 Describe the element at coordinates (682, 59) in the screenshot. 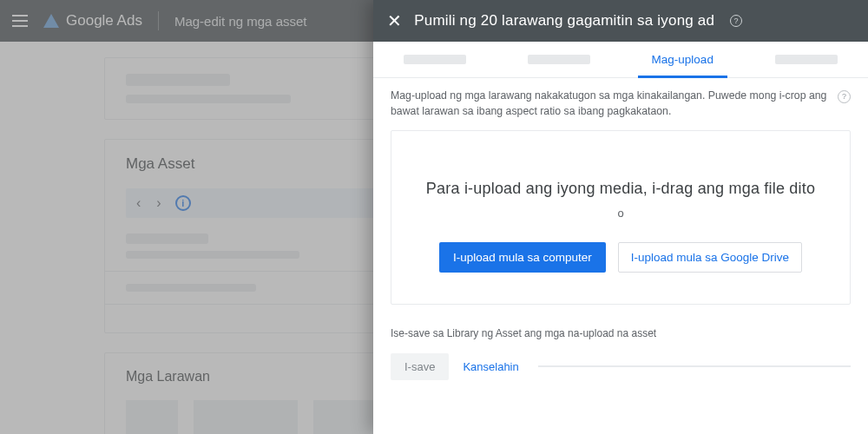

I see `tab-upload: Mag-upload` at that location.